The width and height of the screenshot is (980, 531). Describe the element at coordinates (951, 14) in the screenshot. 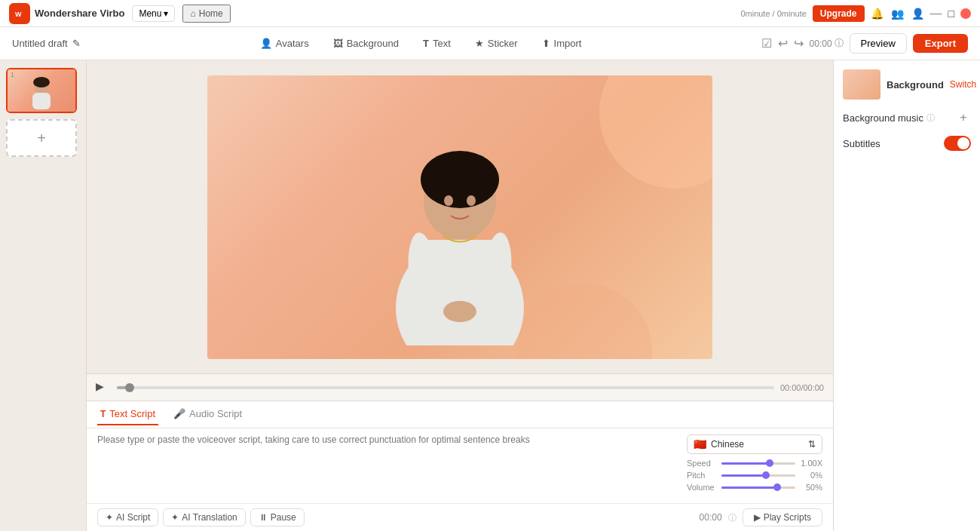

I see `maximize-icon: □` at that location.